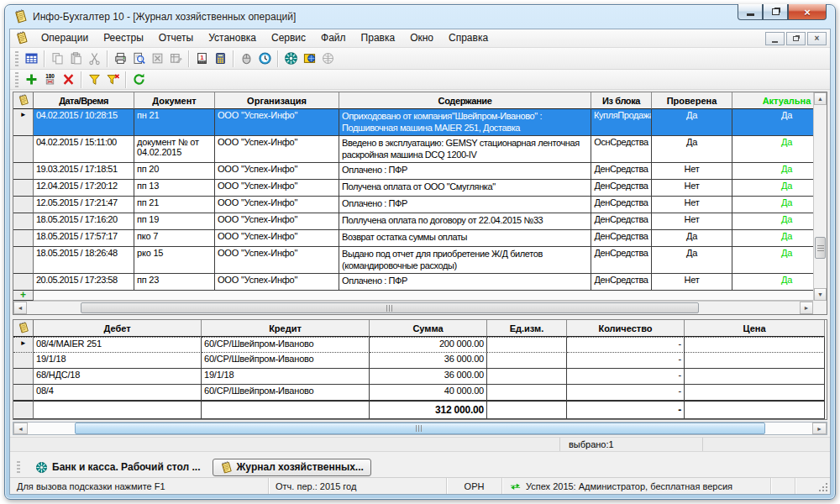 This screenshot has height=504, width=840. What do you see at coordinates (65, 38) in the screenshot?
I see `menu-operations: Операции` at bounding box center [65, 38].